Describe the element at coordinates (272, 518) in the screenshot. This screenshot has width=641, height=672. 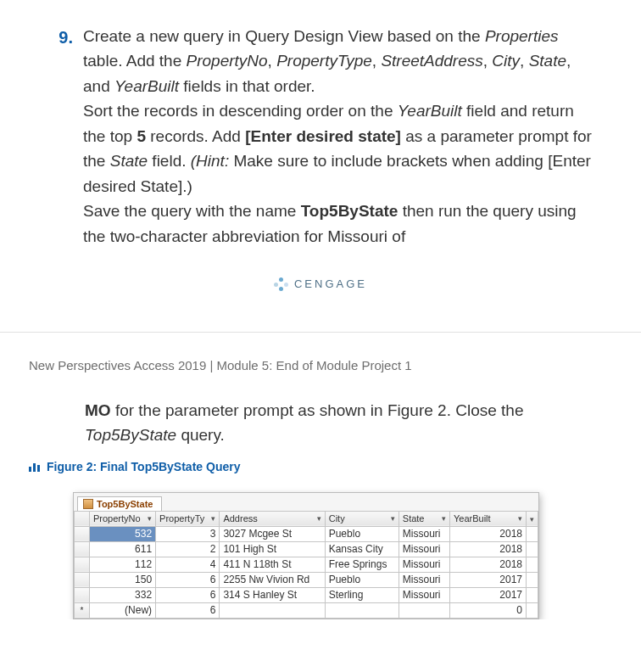
I see `col-header-address: Address▾` at that location.